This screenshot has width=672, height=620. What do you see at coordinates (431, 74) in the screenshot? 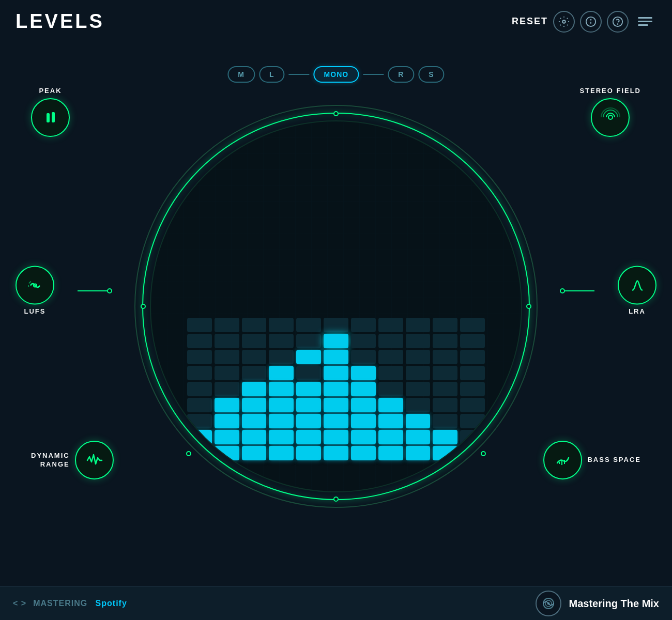
I see `channel-s: S` at bounding box center [431, 74].